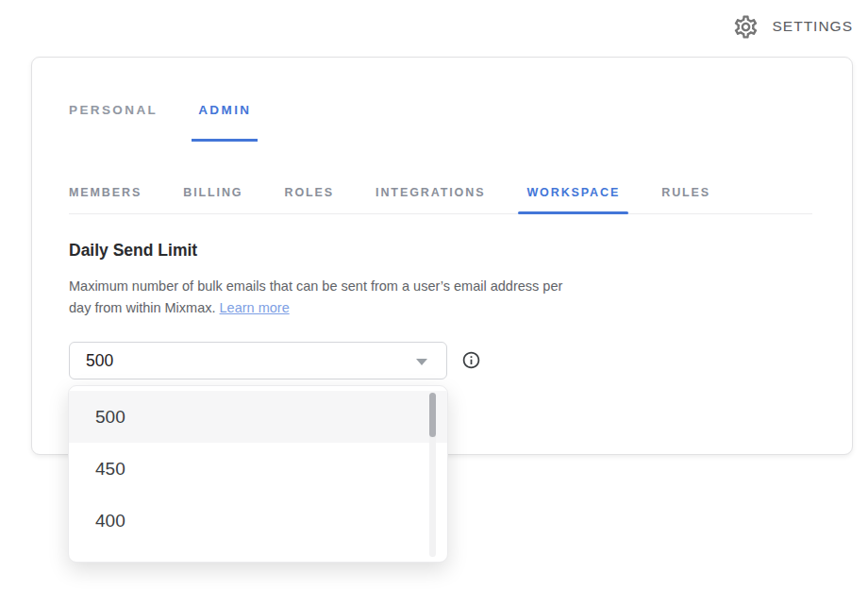 The image size is (868, 590). What do you see at coordinates (432, 475) in the screenshot?
I see `dropdown-scrollbar-track` at bounding box center [432, 475].